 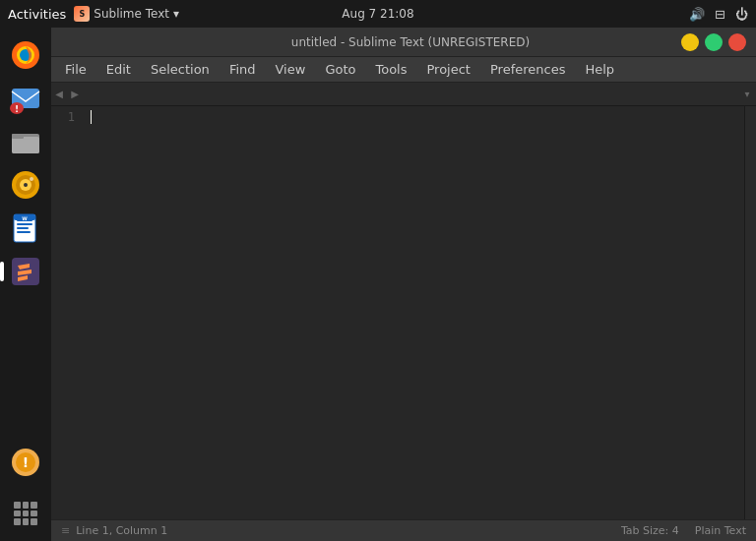 I want to click on dock-icon-email: !, so click(x=26, y=98).